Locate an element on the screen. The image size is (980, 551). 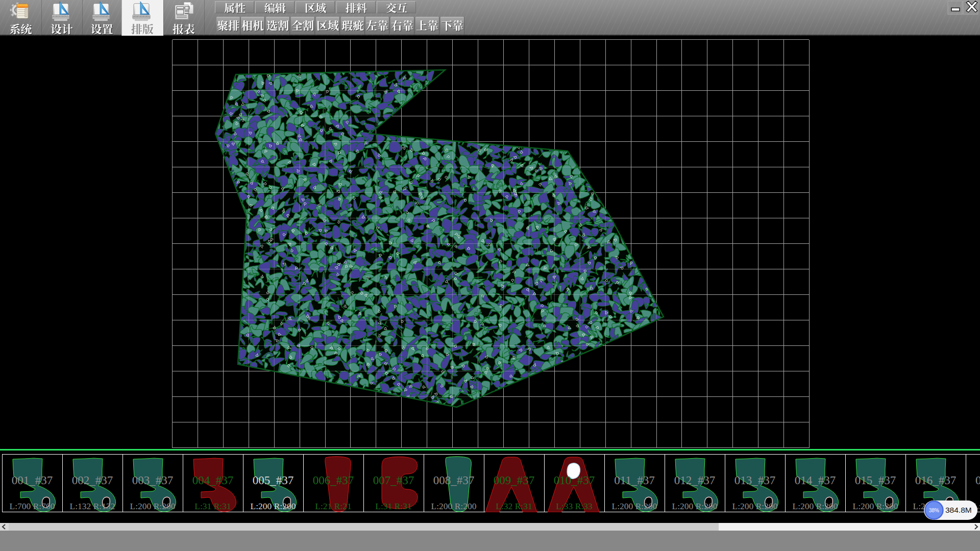
svg-text: 012_#37 is located at coordinates (695, 481).